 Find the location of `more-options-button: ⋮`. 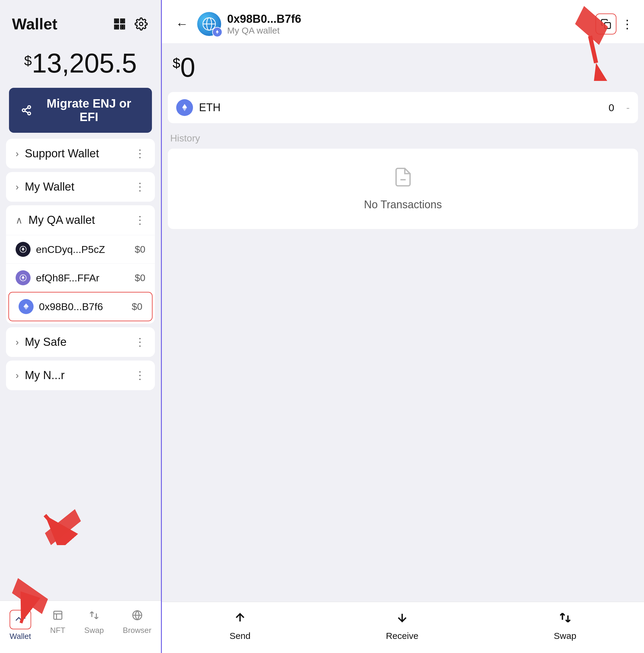

more-options-button: ⋮ is located at coordinates (627, 24).